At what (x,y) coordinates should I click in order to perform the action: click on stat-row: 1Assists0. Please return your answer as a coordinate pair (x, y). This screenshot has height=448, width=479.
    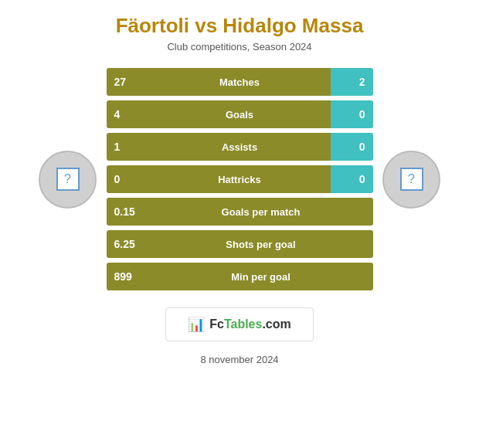
    Looking at the image, I should click on (240, 147).